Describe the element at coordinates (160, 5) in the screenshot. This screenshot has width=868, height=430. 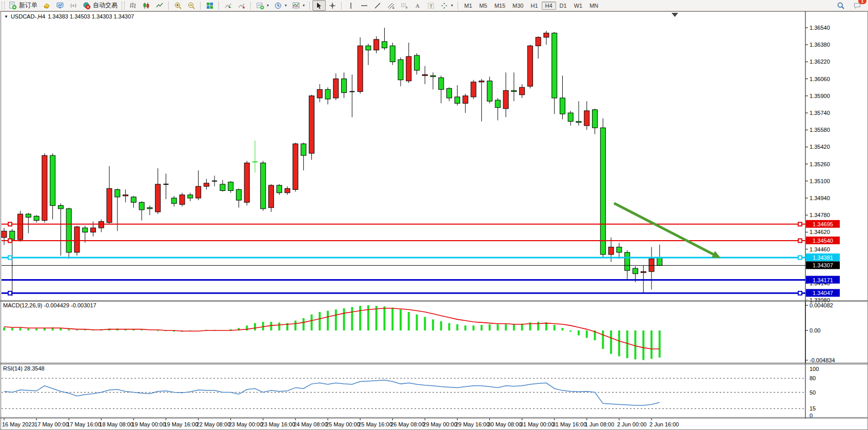
I see `line-chart-button` at that location.